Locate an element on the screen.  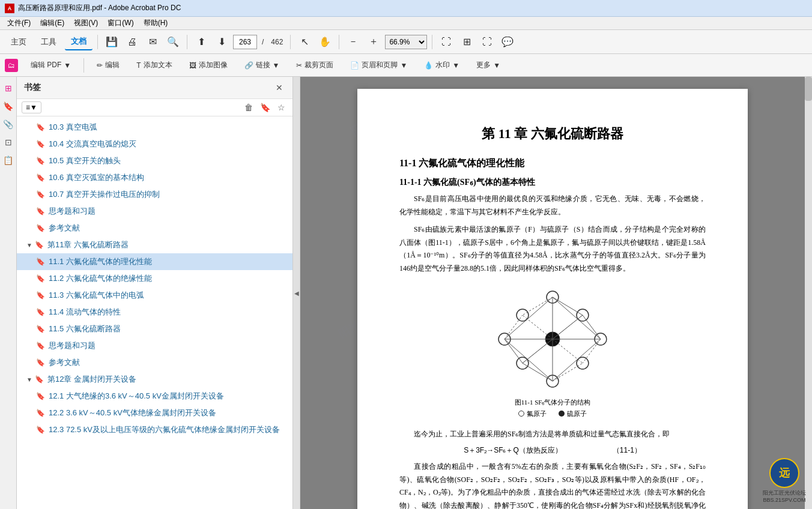
fullscreen-button: ⛶ is located at coordinates (487, 42).